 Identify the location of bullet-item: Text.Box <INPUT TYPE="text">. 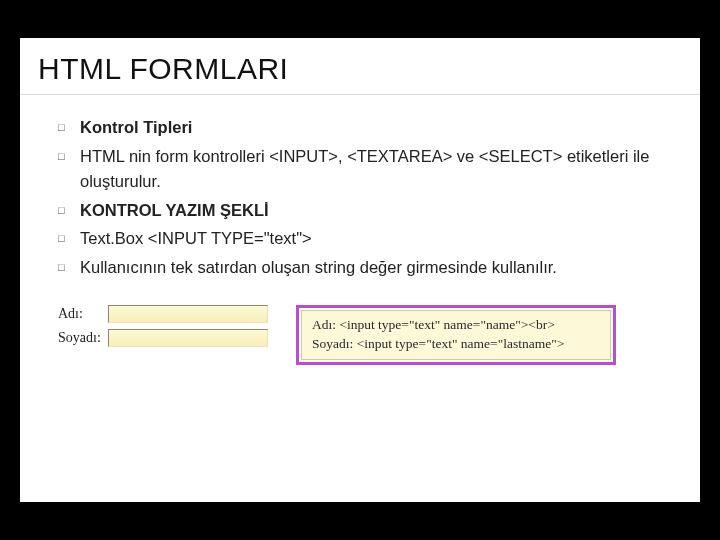
(373, 239).